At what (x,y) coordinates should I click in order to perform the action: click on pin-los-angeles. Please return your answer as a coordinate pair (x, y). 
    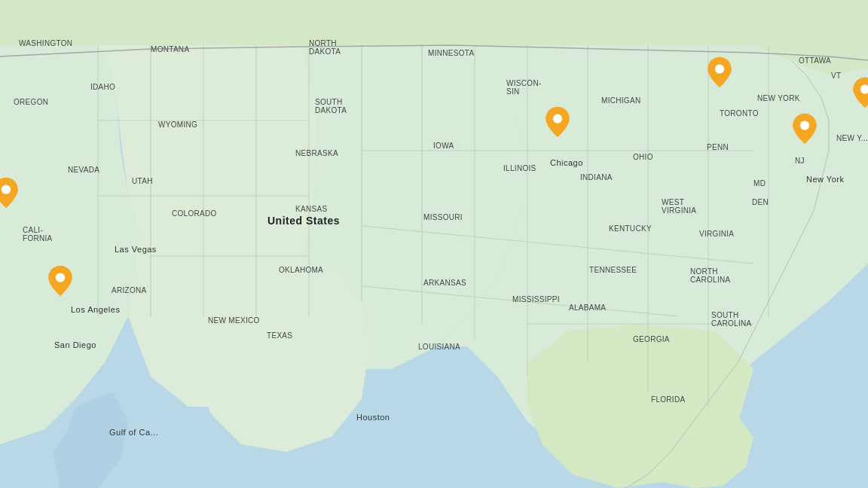
    Looking at the image, I should click on (60, 281).